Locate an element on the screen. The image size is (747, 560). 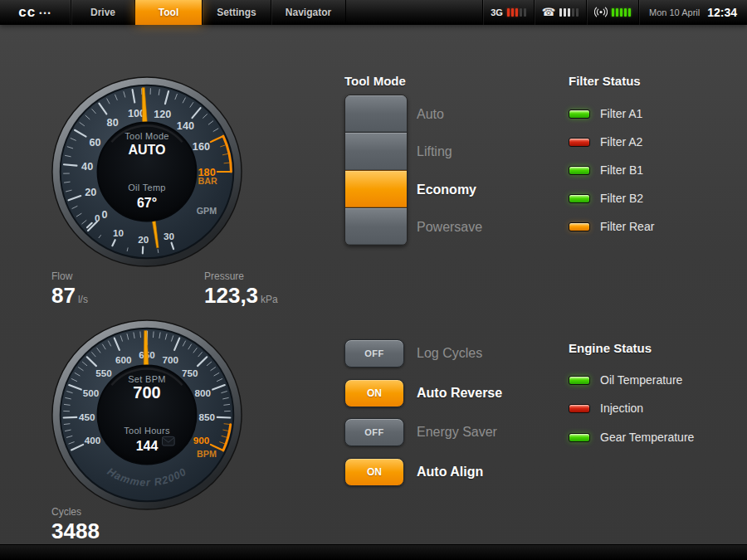
filter-a2-row: Filter A2 is located at coordinates (606, 142).